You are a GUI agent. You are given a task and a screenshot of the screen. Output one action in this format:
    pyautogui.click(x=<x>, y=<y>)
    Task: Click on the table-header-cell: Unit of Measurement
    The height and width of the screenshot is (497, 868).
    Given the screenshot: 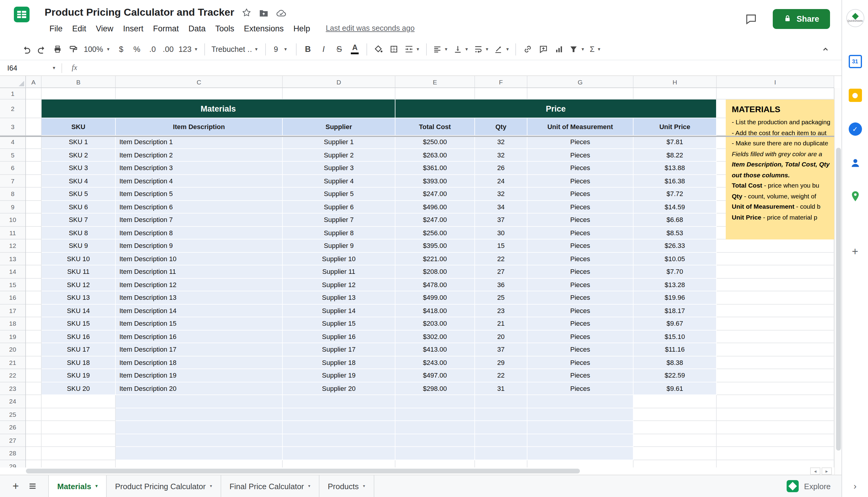 What is the action you would take?
    pyautogui.click(x=580, y=127)
    